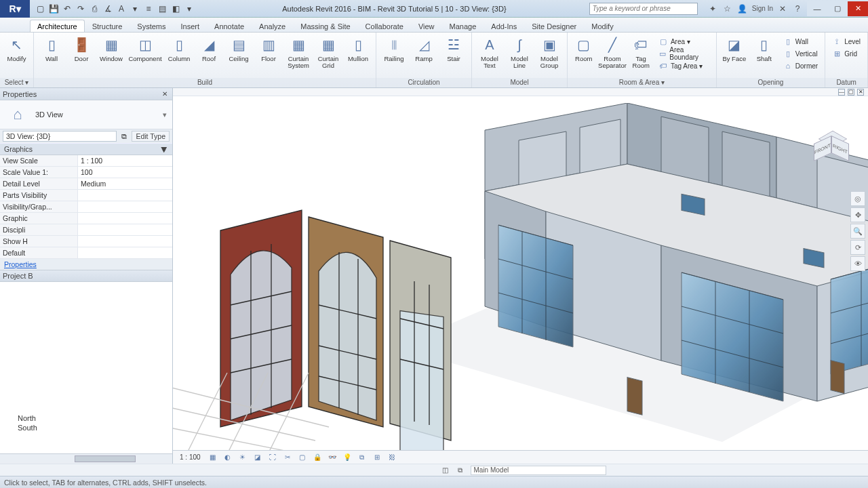 This screenshot has height=488, width=868. What do you see at coordinates (463, 26) in the screenshot?
I see `tab-manage: Manage` at bounding box center [463, 26].